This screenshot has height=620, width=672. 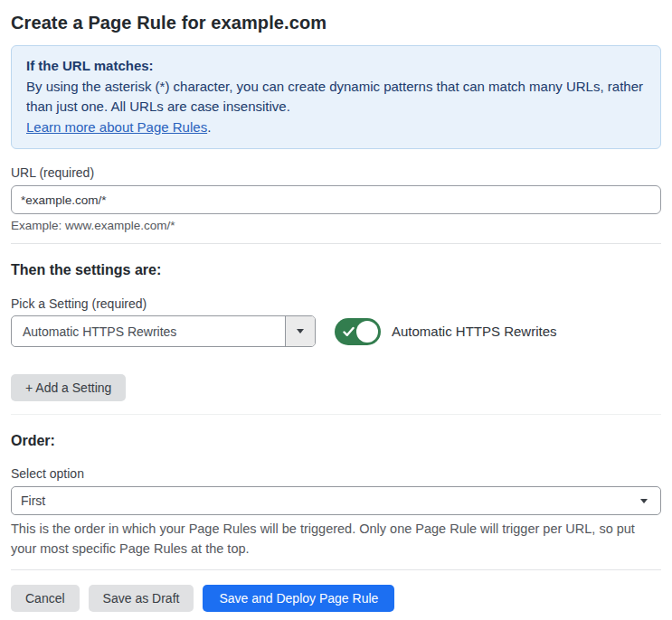 What do you see at coordinates (332, 539) in the screenshot?
I see `order-helper-text: This is the order in which your Page Rul…` at bounding box center [332, 539].